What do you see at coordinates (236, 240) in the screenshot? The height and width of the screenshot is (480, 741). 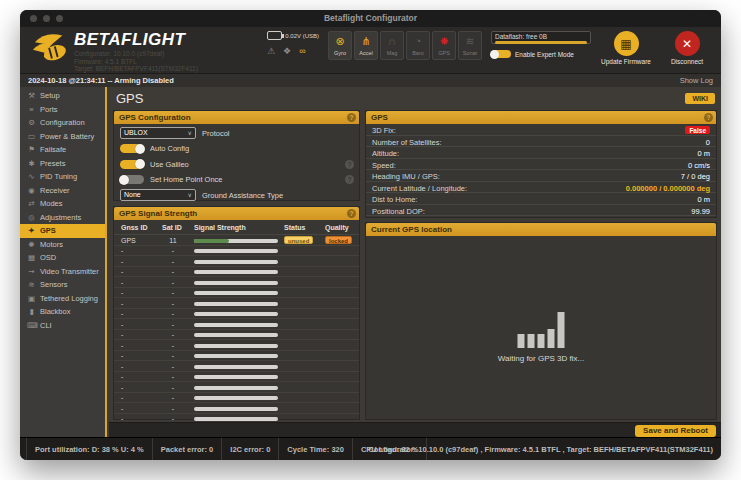 I see `signal-row-gps: GPS 11 unused locked` at bounding box center [236, 240].